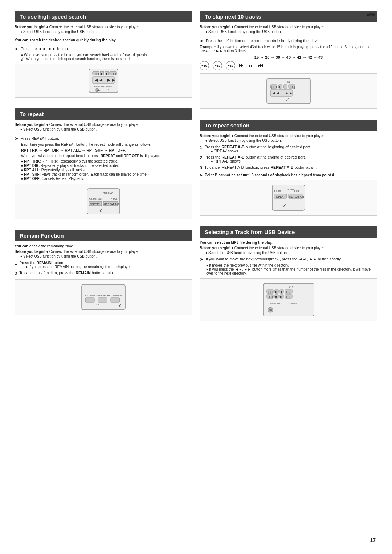 Image resolution: width=392 pixels, height=554 pixels. Describe the element at coordinates (289, 29) in the screenshot. I see `skip10-before-begin: Before you begin! ♦ Connect the external…` at that location.